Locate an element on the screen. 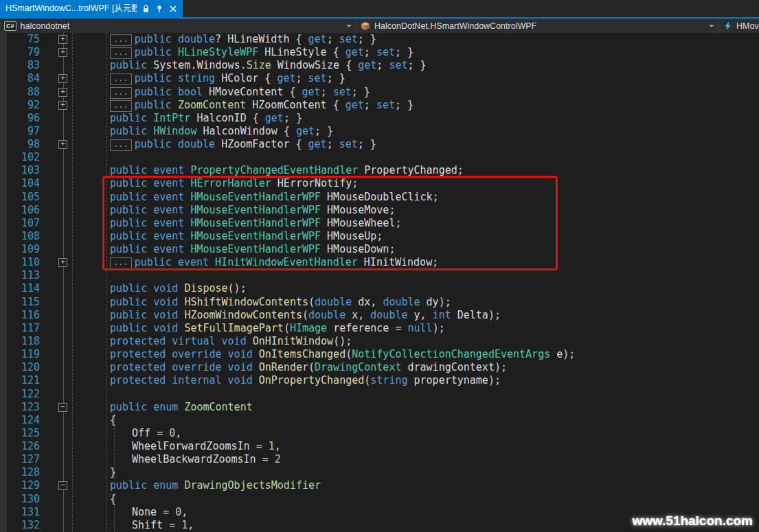 The width and height of the screenshot is (759, 532). lock-icon is located at coordinates (146, 8).